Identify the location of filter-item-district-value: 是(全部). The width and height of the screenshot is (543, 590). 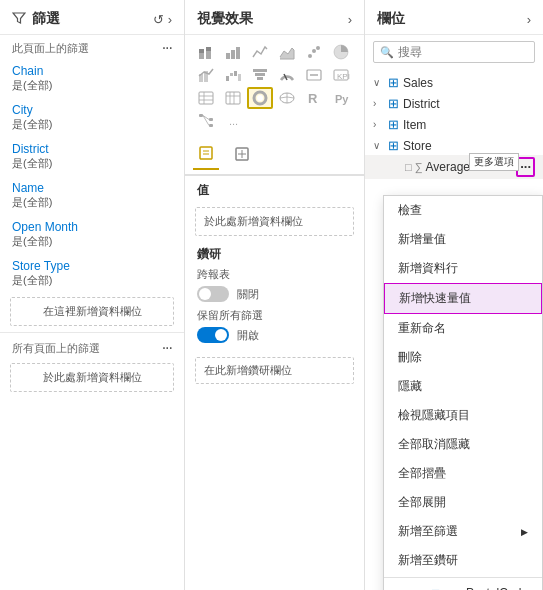
(92, 164).